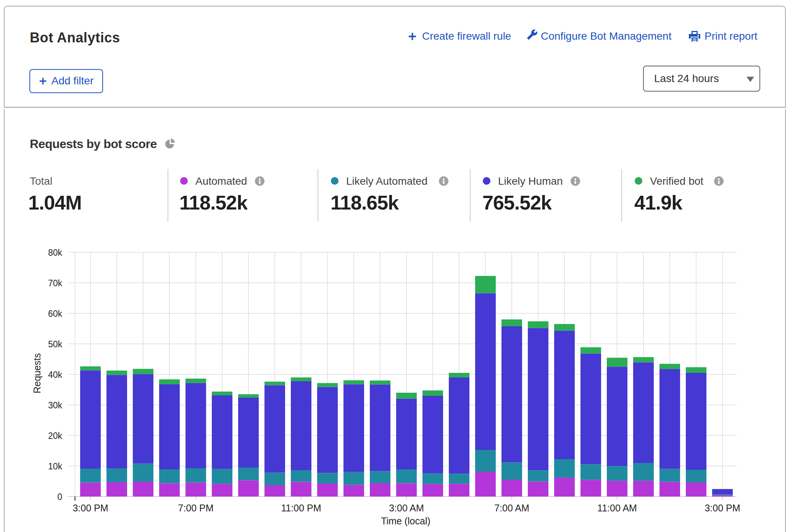 The image size is (790, 532). I want to click on svg-text: 11:00 AM, so click(617, 508).